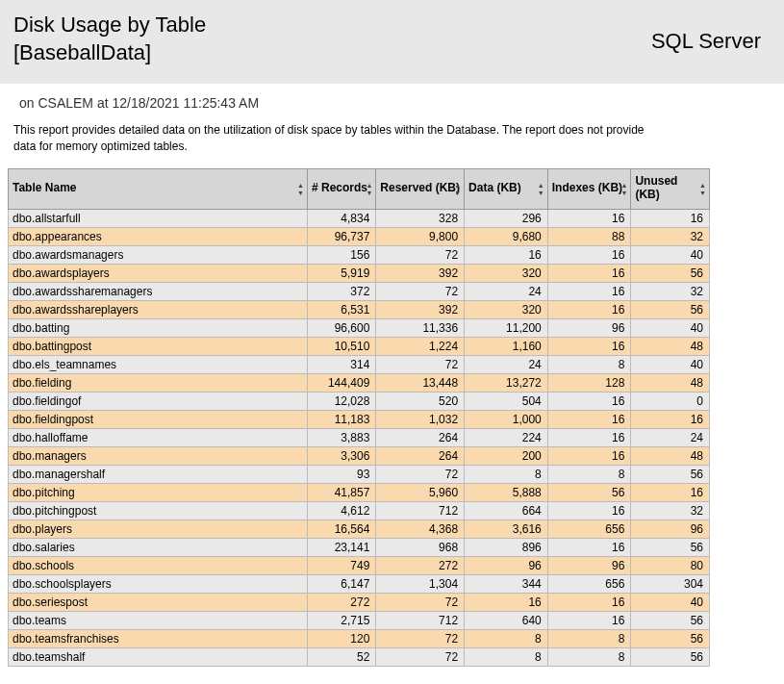 The width and height of the screenshot is (784, 684). Describe the element at coordinates (341, 189) in the screenshot. I see `col-header-records: # Records ▲▼` at that location.